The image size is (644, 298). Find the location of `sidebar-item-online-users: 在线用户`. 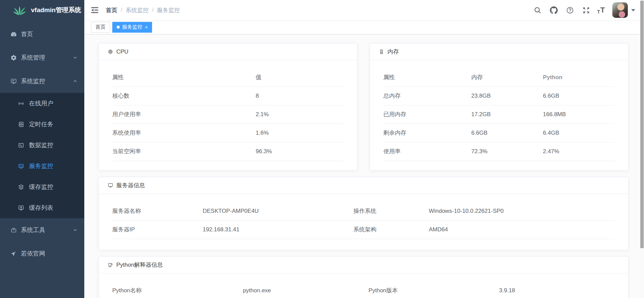

sidebar-item-online-users: 在线用户 is located at coordinates (42, 103).